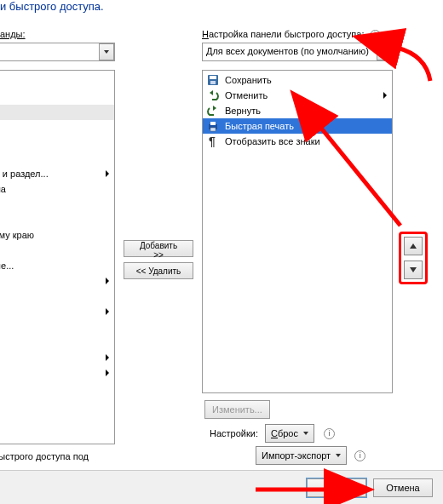 Image resolution: width=443 pixels, height=504 pixels. What do you see at coordinates (297, 52) in the screenshot?
I see `qat-scope-combo: Для всех документов (по умолчанию)` at bounding box center [297, 52].